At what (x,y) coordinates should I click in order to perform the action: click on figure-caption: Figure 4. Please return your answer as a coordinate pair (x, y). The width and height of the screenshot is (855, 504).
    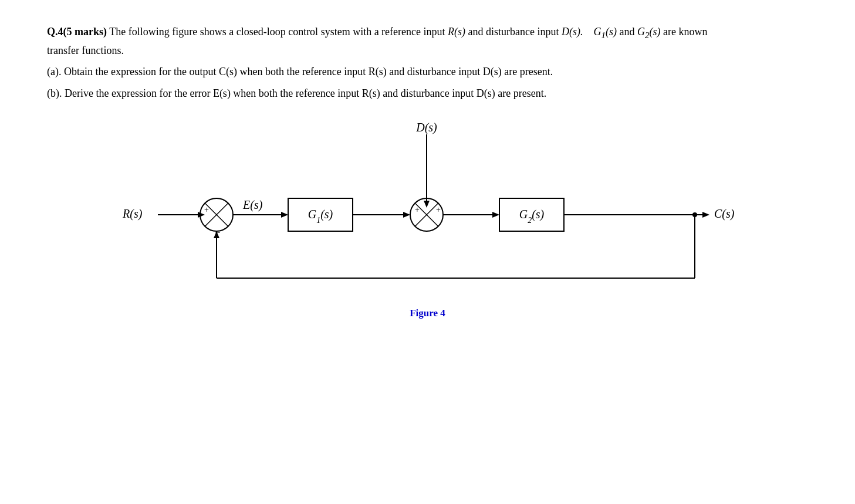
    Looking at the image, I should click on (427, 313).